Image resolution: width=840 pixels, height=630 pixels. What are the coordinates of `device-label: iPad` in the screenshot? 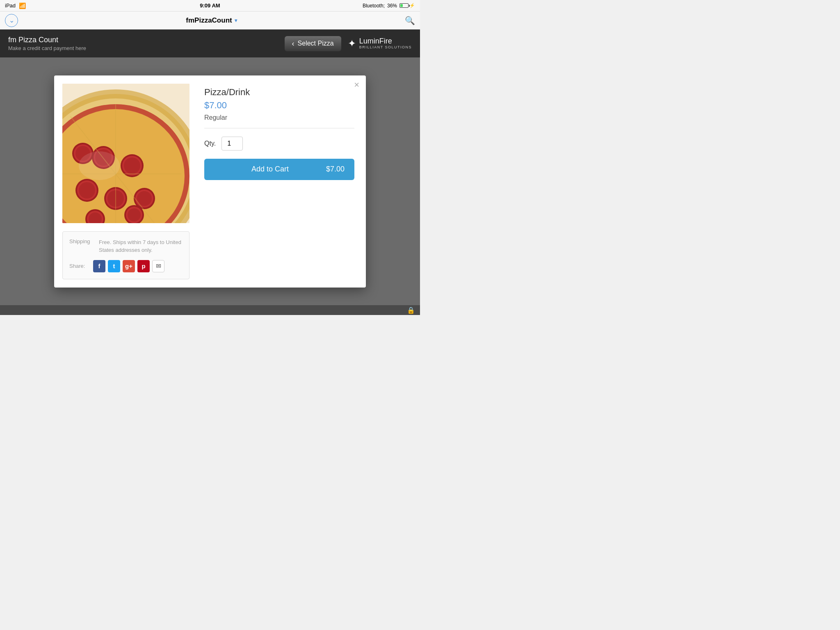 It's located at (10, 6).